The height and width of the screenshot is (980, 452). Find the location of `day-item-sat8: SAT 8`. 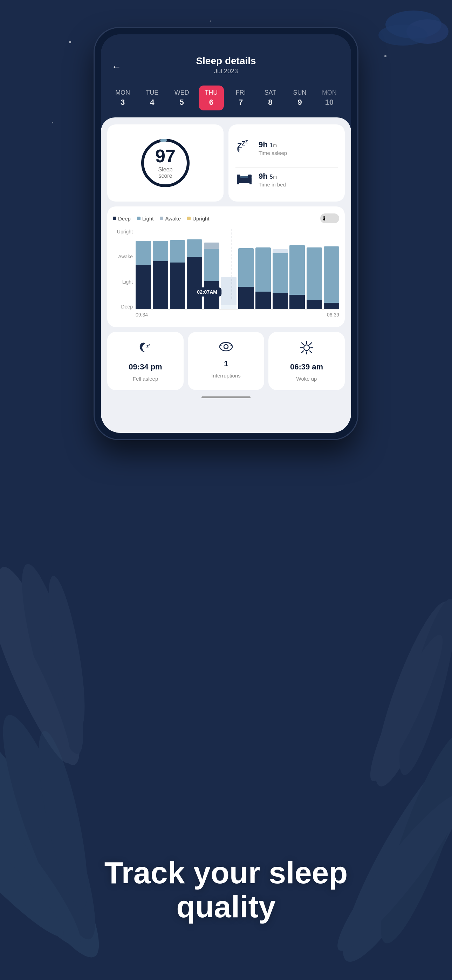

day-item-sat8: SAT 8 is located at coordinates (270, 98).